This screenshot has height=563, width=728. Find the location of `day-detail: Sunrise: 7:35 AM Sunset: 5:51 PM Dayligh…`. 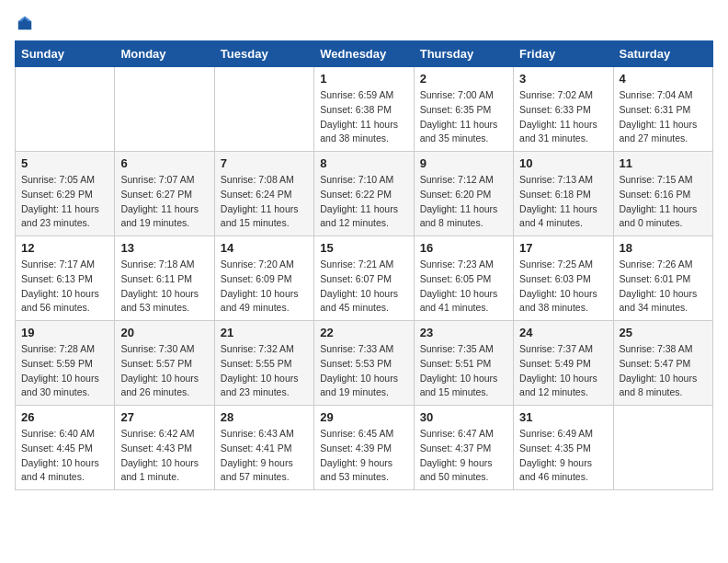

day-detail: Sunrise: 7:35 AM Sunset: 5:51 PM Dayligh… is located at coordinates (463, 372).